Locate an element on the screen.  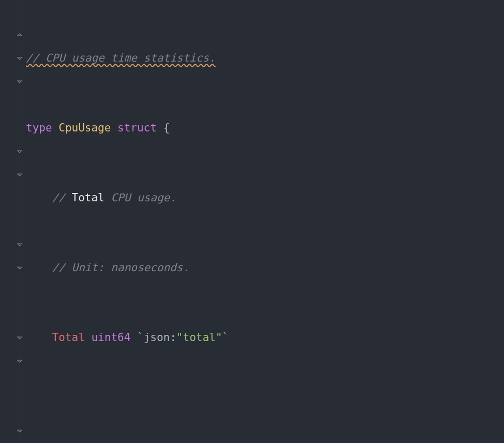
comment-highlight: Total is located at coordinates (88, 198).